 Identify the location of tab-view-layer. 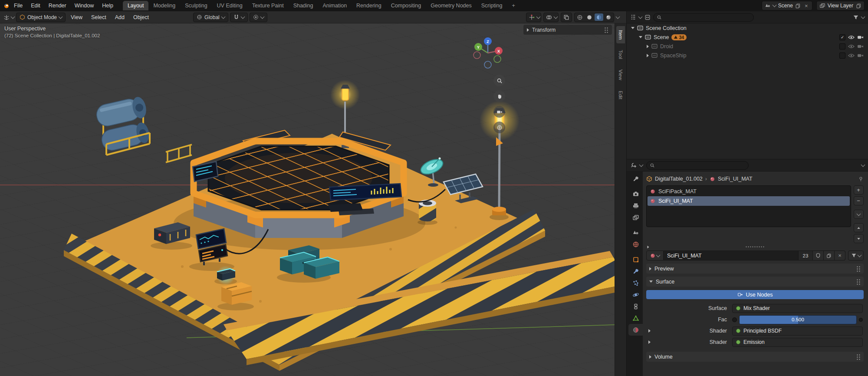
(635, 217).